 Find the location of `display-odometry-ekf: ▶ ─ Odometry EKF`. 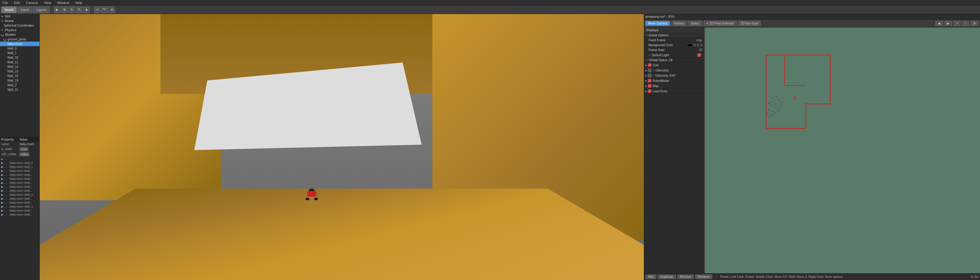

display-odometry-ekf: ▶ ─ Odometry EKF is located at coordinates (674, 76).